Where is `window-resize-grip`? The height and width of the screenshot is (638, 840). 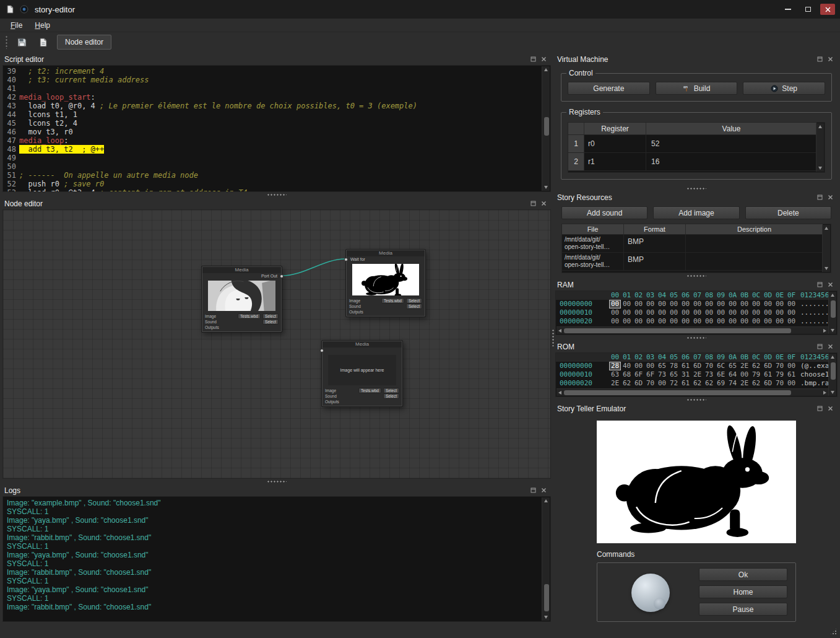
window-resize-grip is located at coordinates (833, 632).